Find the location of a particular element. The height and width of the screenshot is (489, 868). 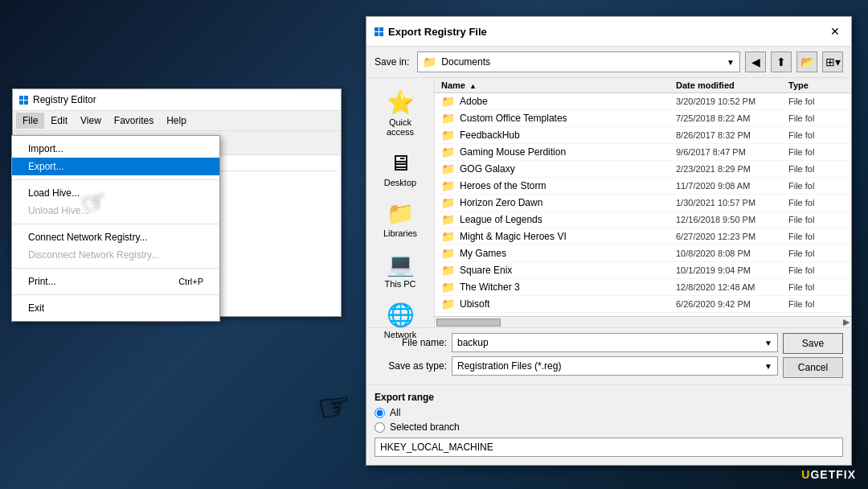

file-name-cell: Adobe is located at coordinates (567, 101).